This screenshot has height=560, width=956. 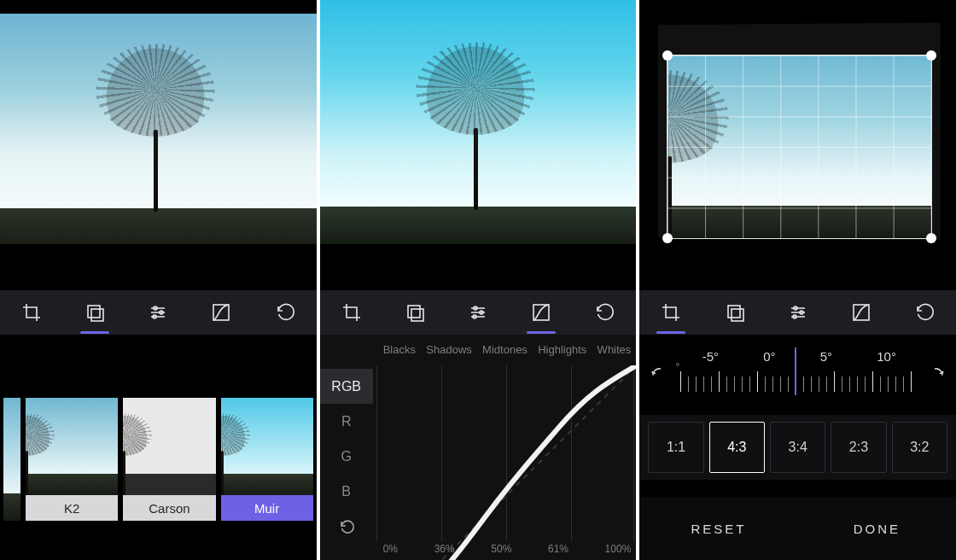 I want to click on tone-zones: Blacks Shadows Midtones Highlights White…, so click(x=507, y=353).